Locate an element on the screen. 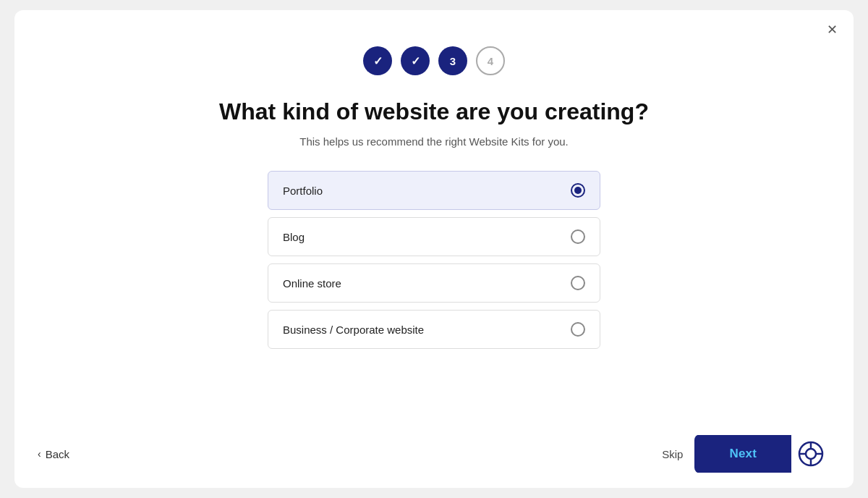 Image resolution: width=868 pixels, height=498 pixels. step-3-label: 3 is located at coordinates (453, 61).